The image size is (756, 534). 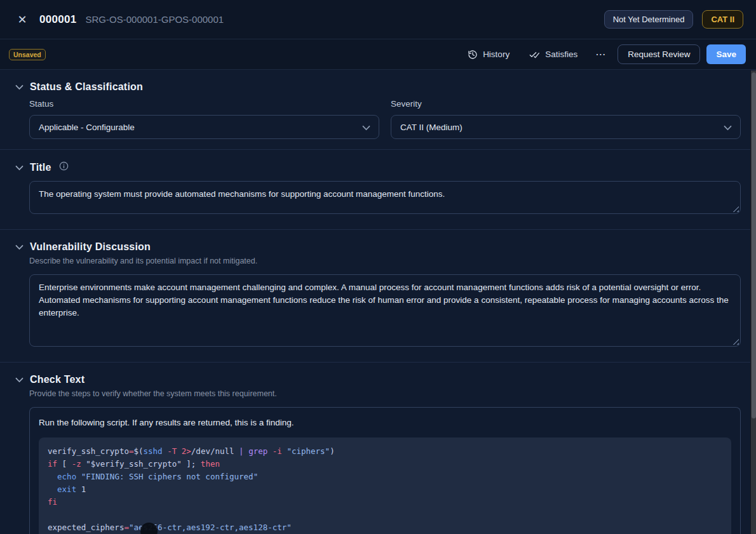 What do you see at coordinates (58, 20) in the screenshot?
I see `rule-id: 000001` at bounding box center [58, 20].